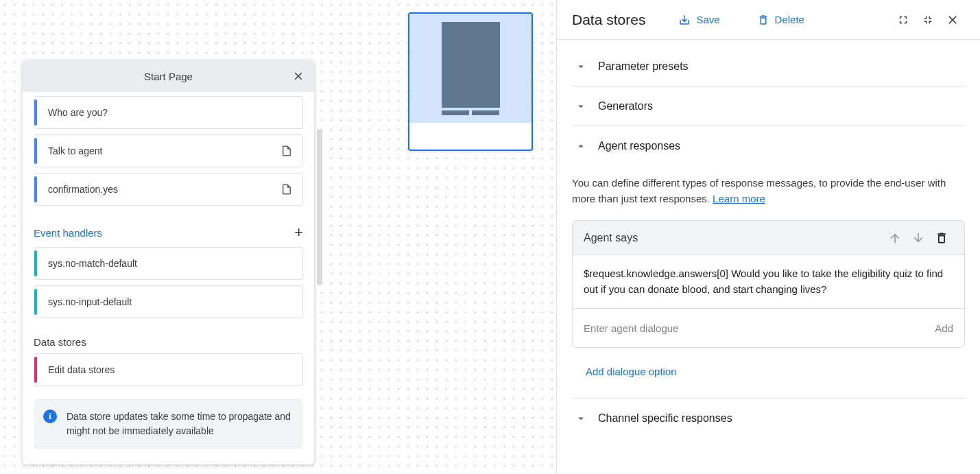 Image resolution: width=980 pixels, height=474 pixels. What do you see at coordinates (739, 199) in the screenshot?
I see `learn-more-link: Learn more` at bounding box center [739, 199].